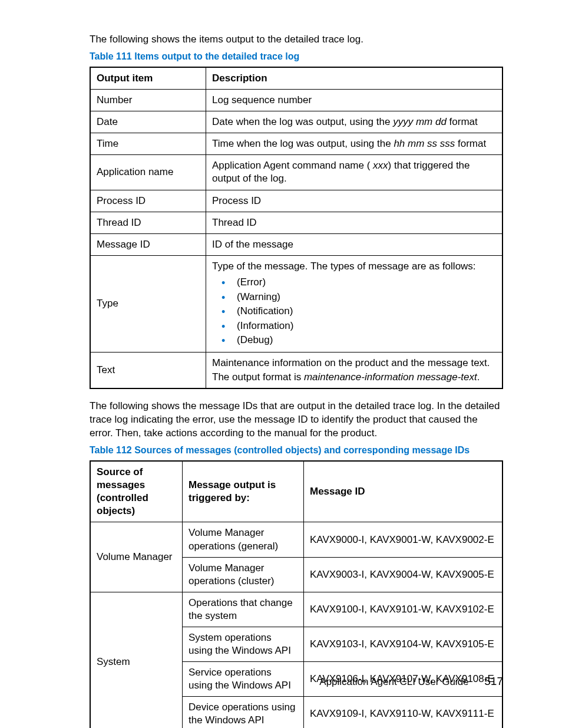 The image size is (562, 728). What do you see at coordinates (296, 371) in the screenshot?
I see `table-row: Text Maintenance information on the prod…` at bounding box center [296, 371].